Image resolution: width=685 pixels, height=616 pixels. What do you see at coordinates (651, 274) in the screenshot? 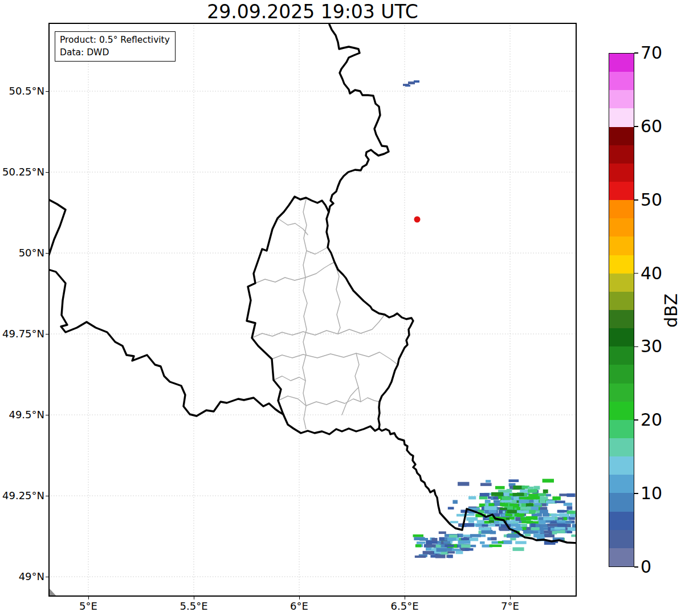
I see `colorbar-tick-label: 40` at bounding box center [651, 274].